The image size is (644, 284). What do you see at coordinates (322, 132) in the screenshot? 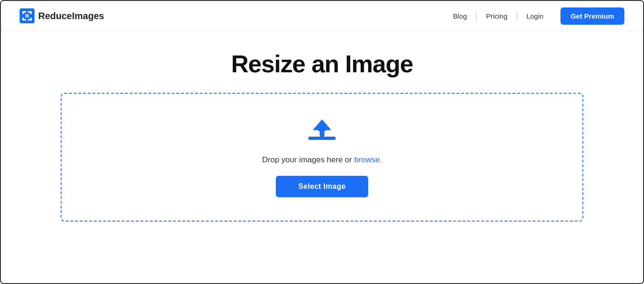
I see `upload-icon` at bounding box center [322, 132].